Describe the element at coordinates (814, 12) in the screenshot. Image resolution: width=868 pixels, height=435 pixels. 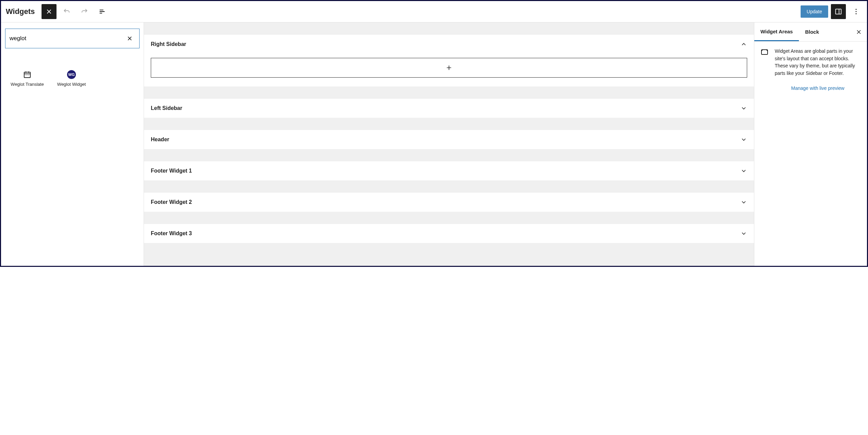
I see `update-button: Update` at that location.